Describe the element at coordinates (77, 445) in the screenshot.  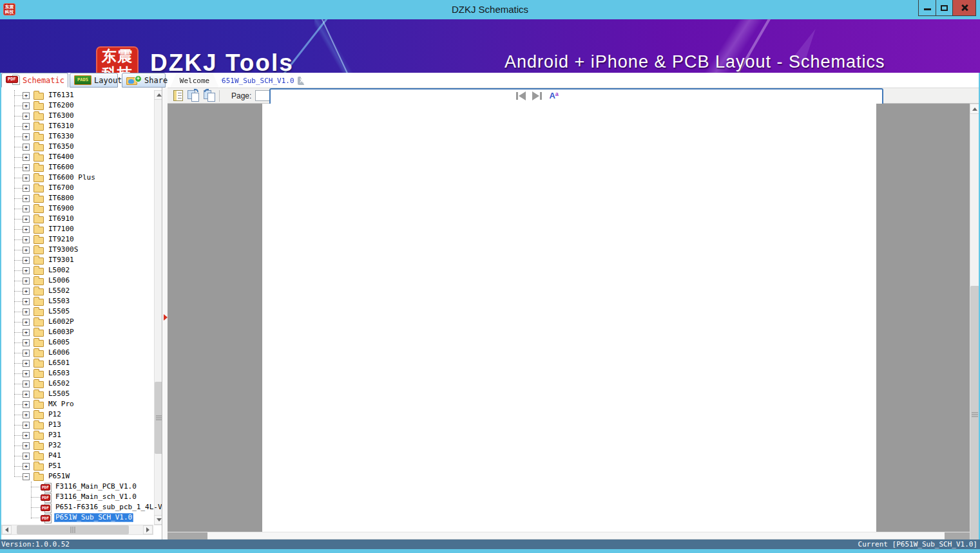
I see `tree-folder-row: +P32` at that location.